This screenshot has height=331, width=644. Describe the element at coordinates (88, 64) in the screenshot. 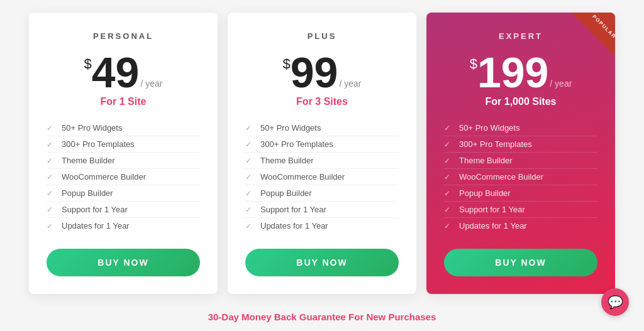

I see `personal-dollar-sign: $` at that location.